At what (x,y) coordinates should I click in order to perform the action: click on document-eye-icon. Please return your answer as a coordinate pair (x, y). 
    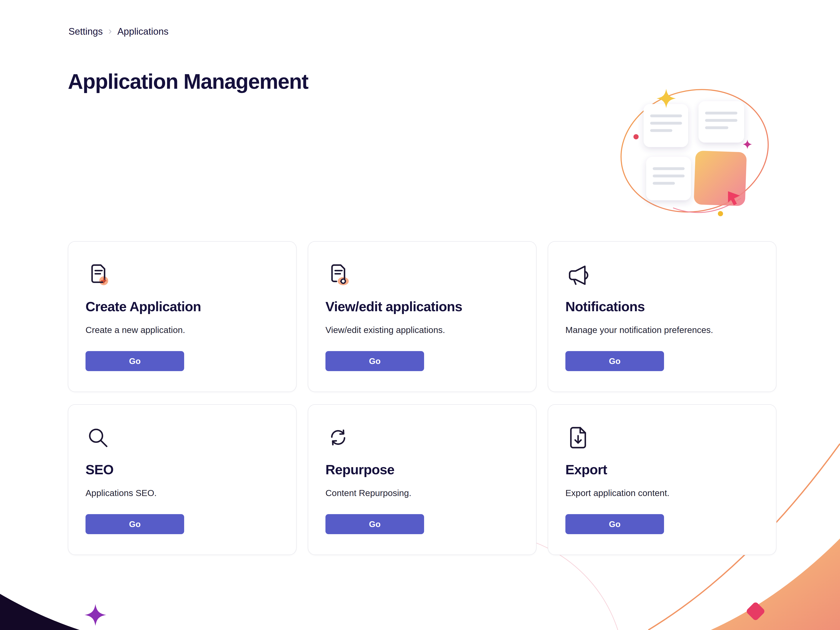
    Looking at the image, I should click on (338, 275).